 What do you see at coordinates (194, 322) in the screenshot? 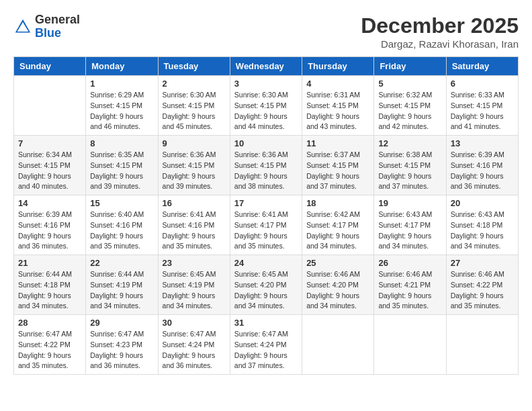
I see `day-number: 30` at bounding box center [194, 322].